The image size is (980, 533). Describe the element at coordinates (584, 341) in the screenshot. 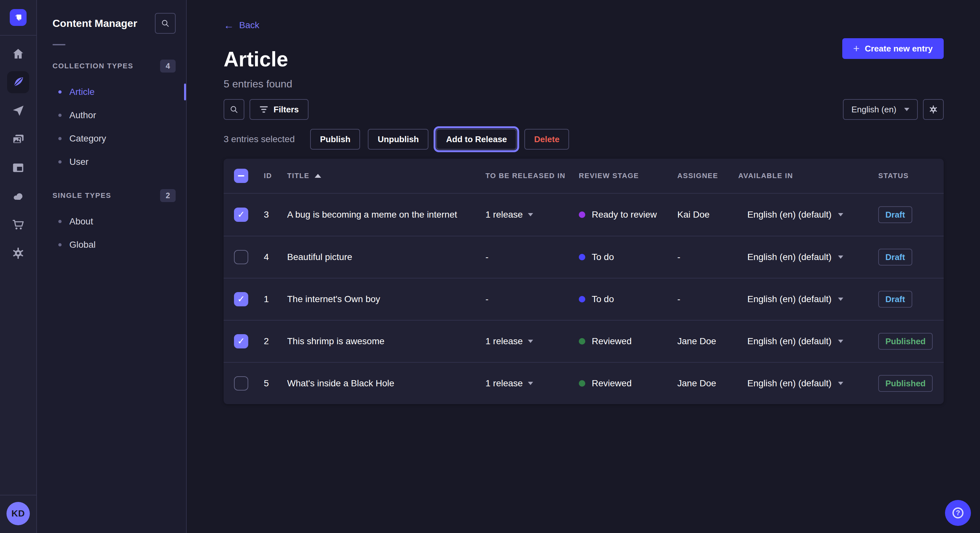

I see `table-row: 2 This shrimp is awesome 1 release Revie…` at that location.